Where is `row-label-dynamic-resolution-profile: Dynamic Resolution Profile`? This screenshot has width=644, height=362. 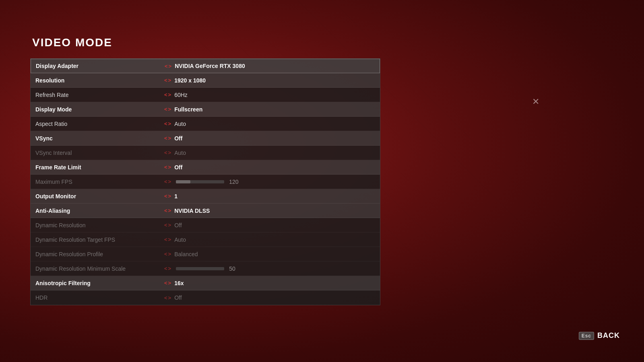
row-label-dynamic-resolution-profile: Dynamic Resolution Profile is located at coordinates (100, 254).